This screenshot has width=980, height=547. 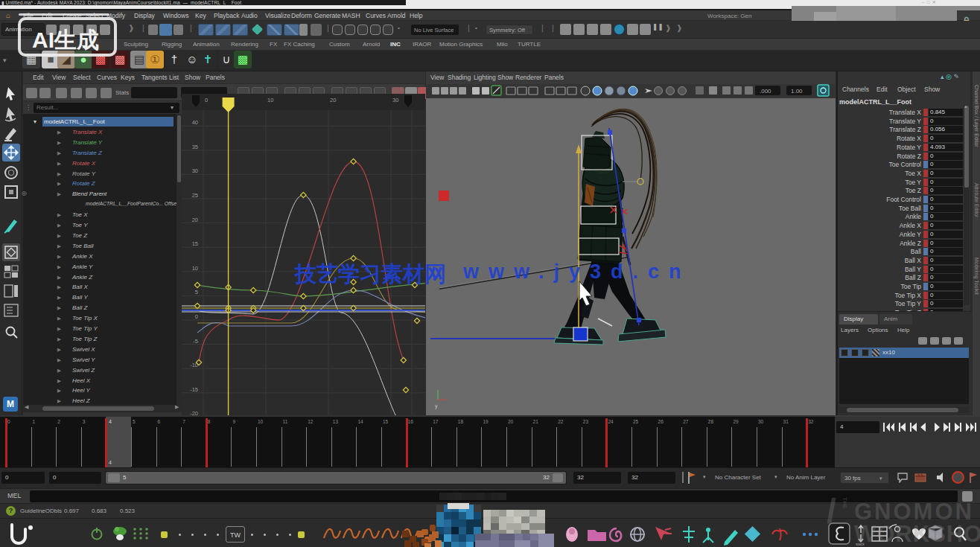 I want to click on svg-text: y, so click(x=436, y=406).